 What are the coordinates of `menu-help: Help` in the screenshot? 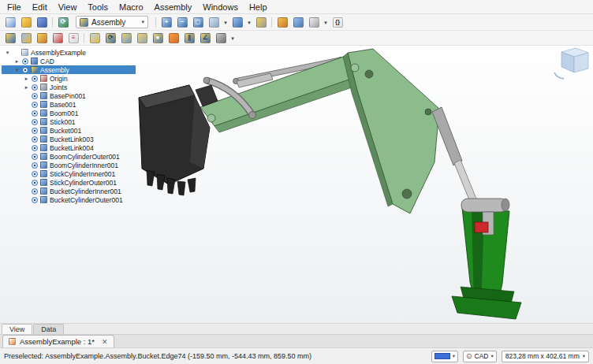 It's located at (259, 7).